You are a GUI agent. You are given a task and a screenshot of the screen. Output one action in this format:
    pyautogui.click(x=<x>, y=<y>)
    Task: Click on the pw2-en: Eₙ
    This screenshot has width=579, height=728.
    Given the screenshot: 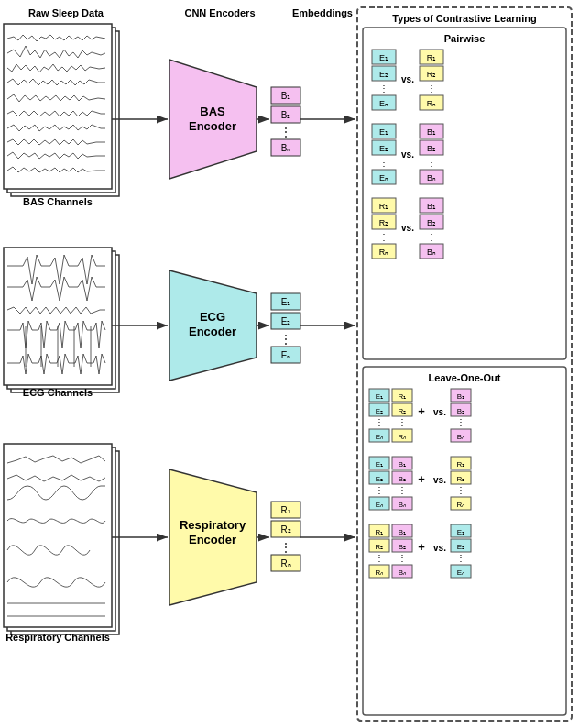 What is the action you would take?
    pyautogui.click(x=384, y=178)
    